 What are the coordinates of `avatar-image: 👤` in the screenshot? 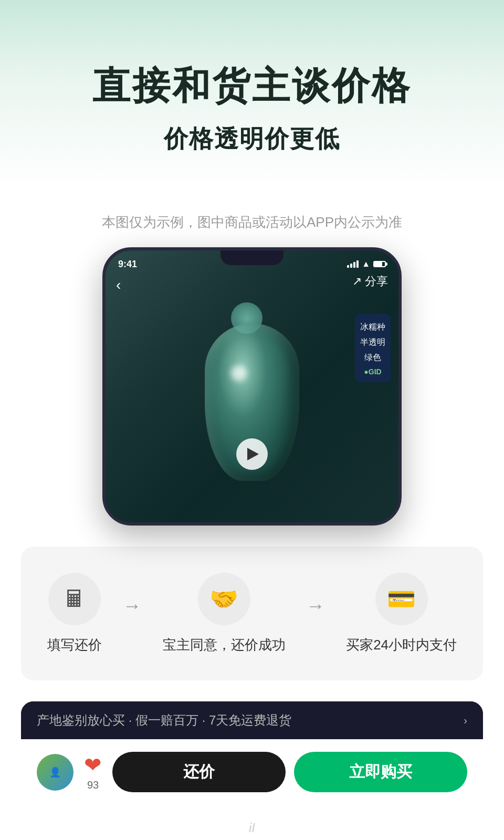 It's located at (55, 772).